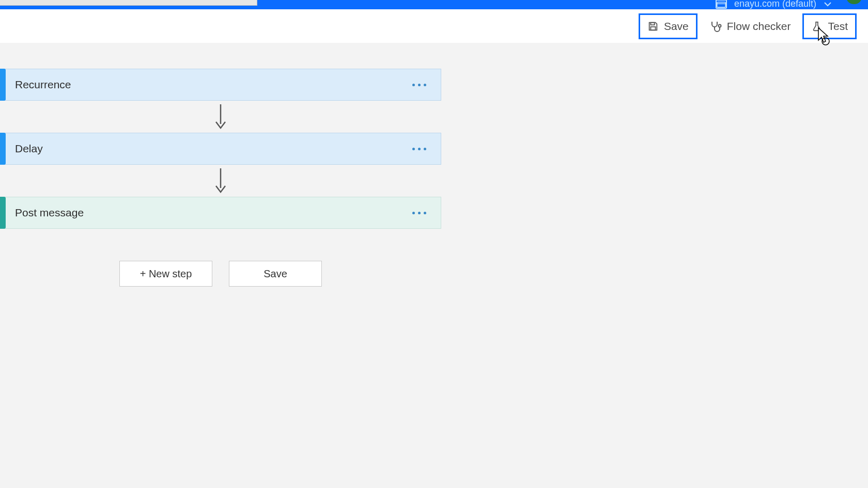 Image resolution: width=868 pixels, height=488 pixels. Describe the element at coordinates (434, 26) in the screenshot. I see `command-toolbar: Save Flow checker Test` at that location.